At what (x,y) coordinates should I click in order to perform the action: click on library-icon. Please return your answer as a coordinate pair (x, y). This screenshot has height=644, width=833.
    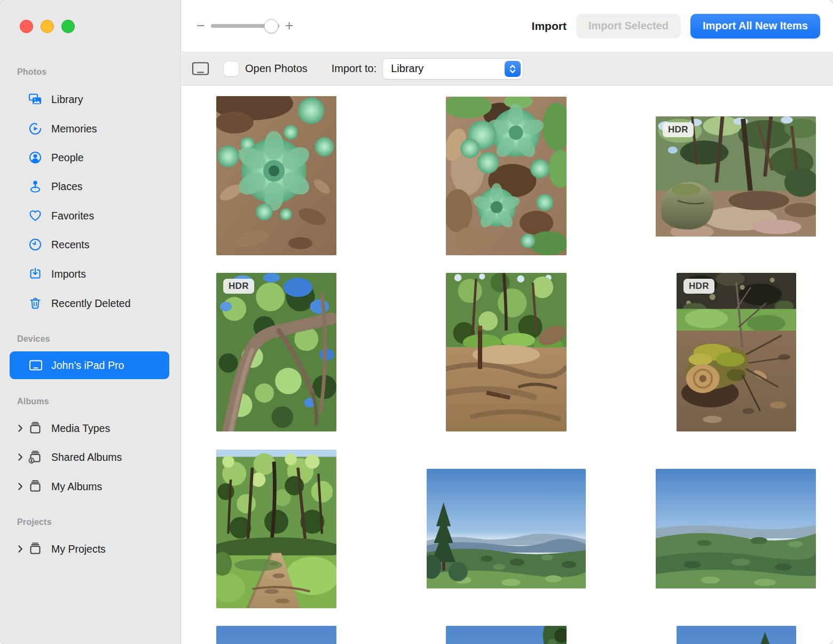
    Looking at the image, I should click on (35, 99).